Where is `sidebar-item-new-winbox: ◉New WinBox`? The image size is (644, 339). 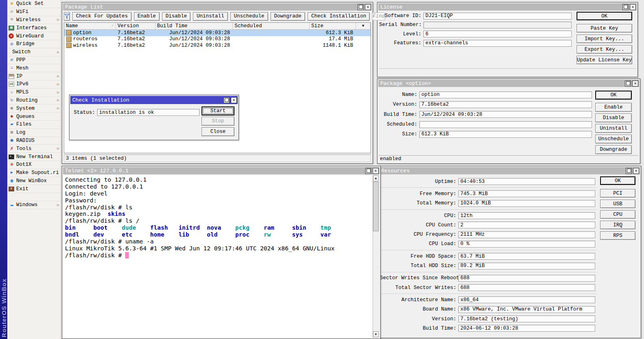 sidebar-item-new-winbox: ◉New WinBox is located at coordinates (34, 181).